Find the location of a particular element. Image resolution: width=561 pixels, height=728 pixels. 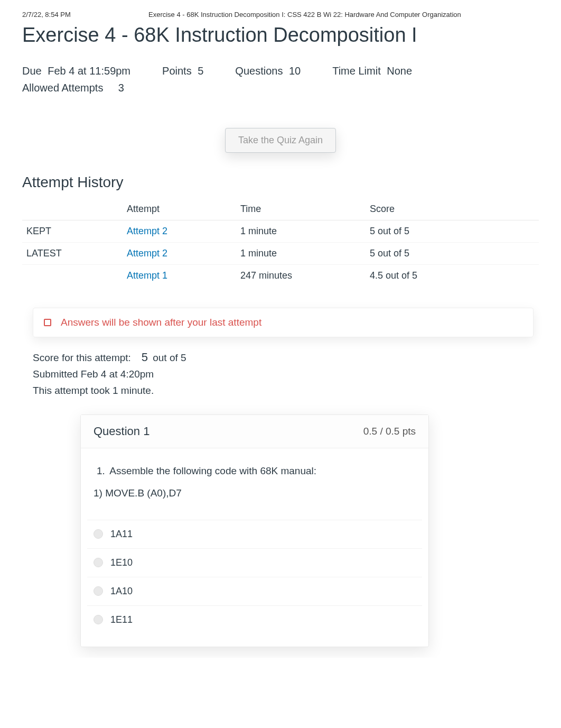

score-suffix: out of 5 is located at coordinates (169, 357).